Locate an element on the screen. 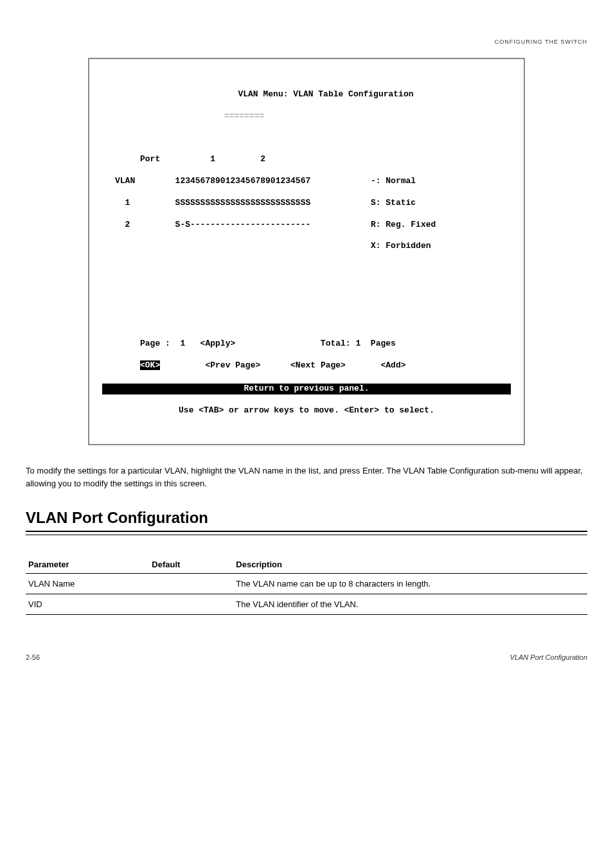  vlan-row-1: 1 SSSSSSSSSSSSSSSSSSSSSSSSSSS is located at coordinates (213, 203).